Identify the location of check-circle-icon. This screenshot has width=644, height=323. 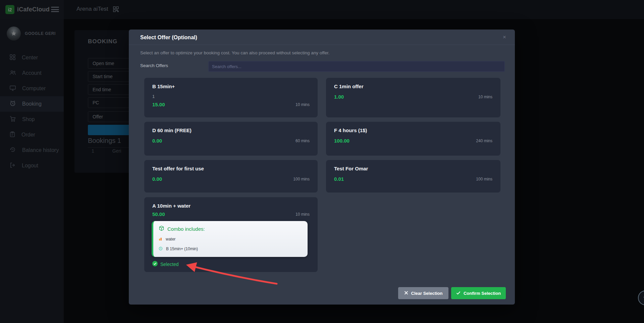
(155, 264).